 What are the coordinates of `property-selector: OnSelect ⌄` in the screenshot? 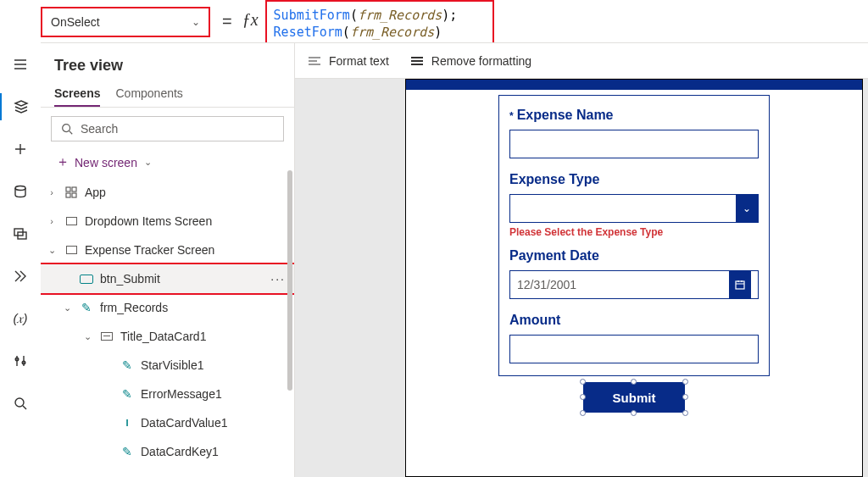 It's located at (125, 22).